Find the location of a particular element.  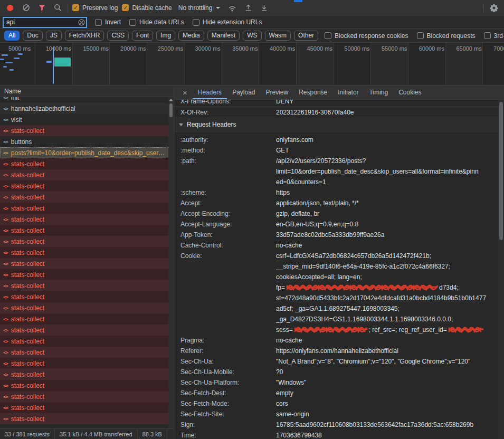

type-chip-media: Media is located at coordinates (191, 36).